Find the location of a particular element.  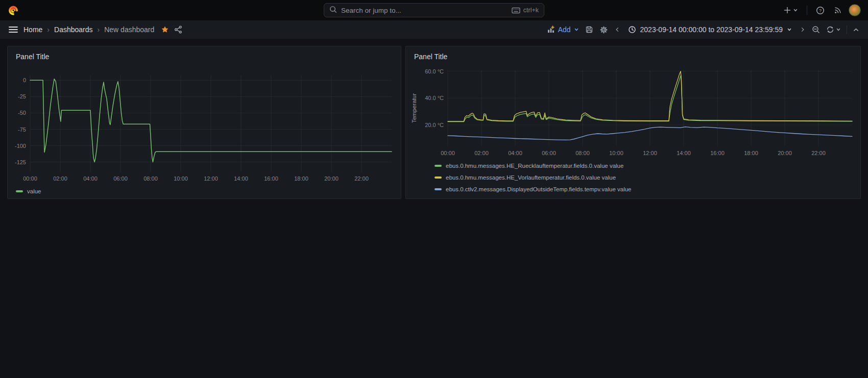

legend-item: value is located at coordinates (206, 191).